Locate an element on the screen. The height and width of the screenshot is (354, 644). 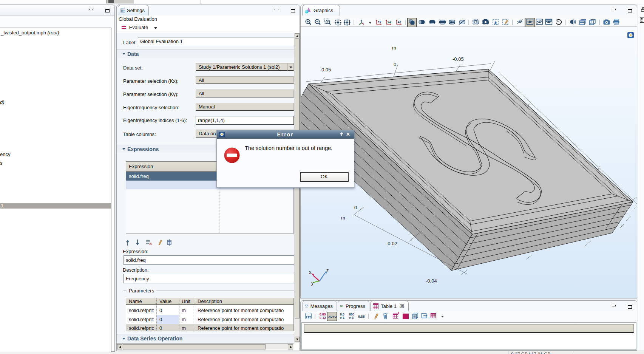
svg-text: yz is located at coordinates (389, 22).